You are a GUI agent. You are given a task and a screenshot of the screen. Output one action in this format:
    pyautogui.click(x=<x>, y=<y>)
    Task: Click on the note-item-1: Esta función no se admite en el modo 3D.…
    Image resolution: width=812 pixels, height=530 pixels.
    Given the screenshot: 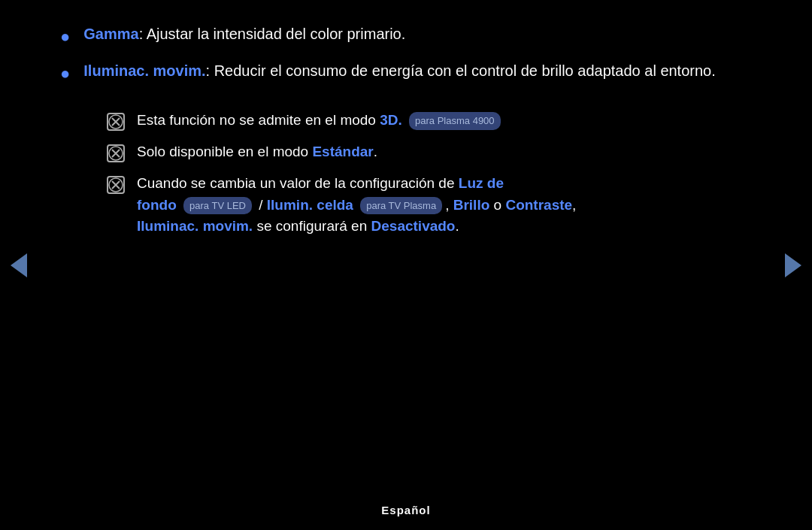 What is the action you would take?
    pyautogui.click(x=429, y=121)
    